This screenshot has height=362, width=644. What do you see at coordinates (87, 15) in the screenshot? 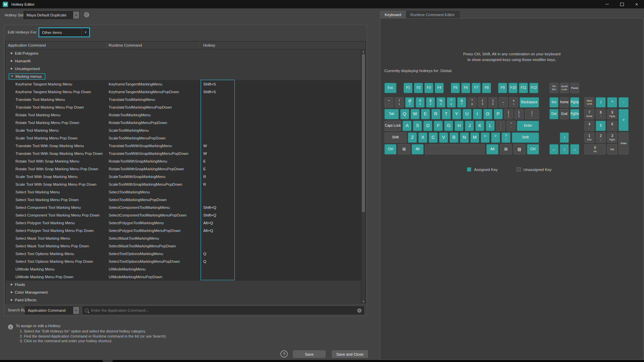
I see `gear-icon` at bounding box center [87, 15].